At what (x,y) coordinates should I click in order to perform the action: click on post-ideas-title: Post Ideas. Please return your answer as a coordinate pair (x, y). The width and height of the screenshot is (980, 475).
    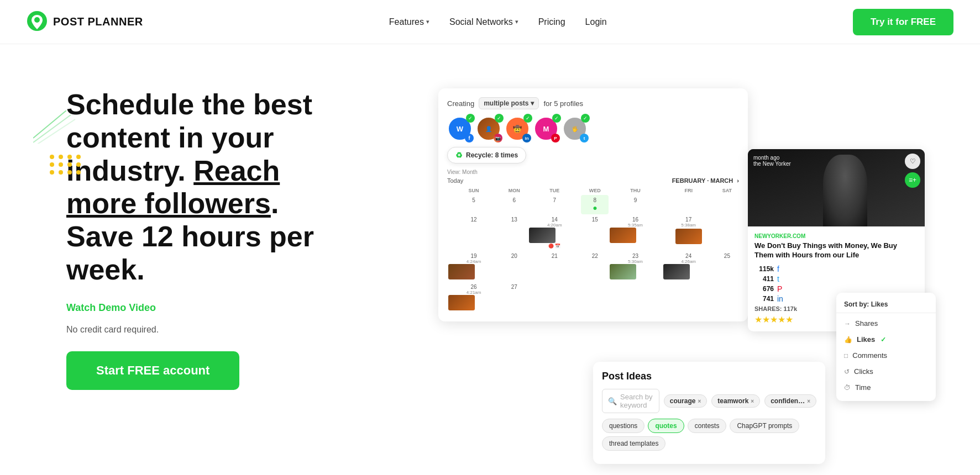
    Looking at the image, I should click on (709, 377).